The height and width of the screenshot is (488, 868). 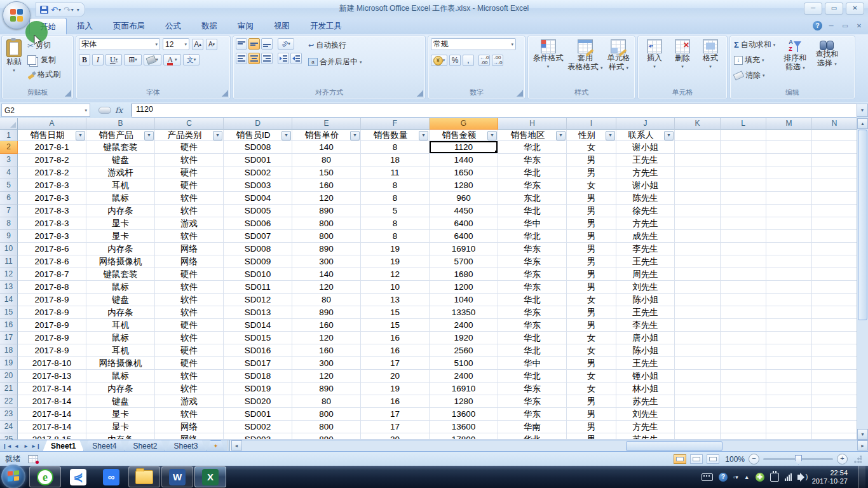 What do you see at coordinates (133, 60) in the screenshot?
I see `borders-button: ⊞▾` at bounding box center [133, 60].